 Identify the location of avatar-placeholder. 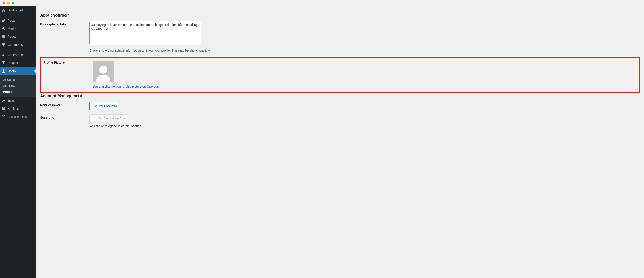
(103, 71).